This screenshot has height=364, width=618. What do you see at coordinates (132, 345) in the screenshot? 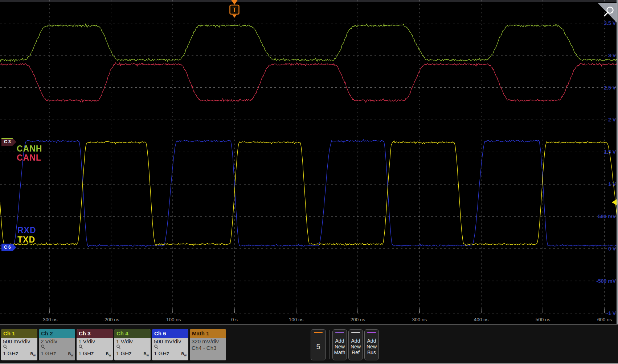
I see `channel-badge-ch4: Ch 4 1 V/div 1 GHz BW` at bounding box center [132, 345].